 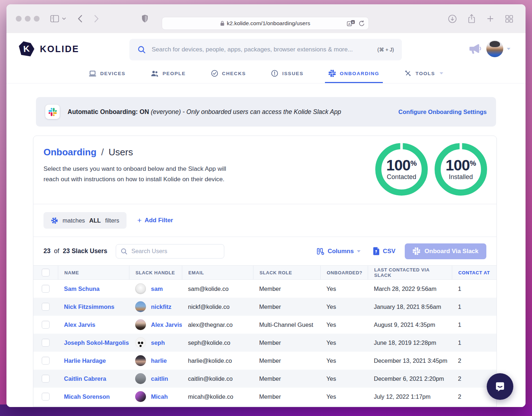 What do you see at coordinates (93, 73) in the screenshot?
I see `laptop-icon` at bounding box center [93, 73].